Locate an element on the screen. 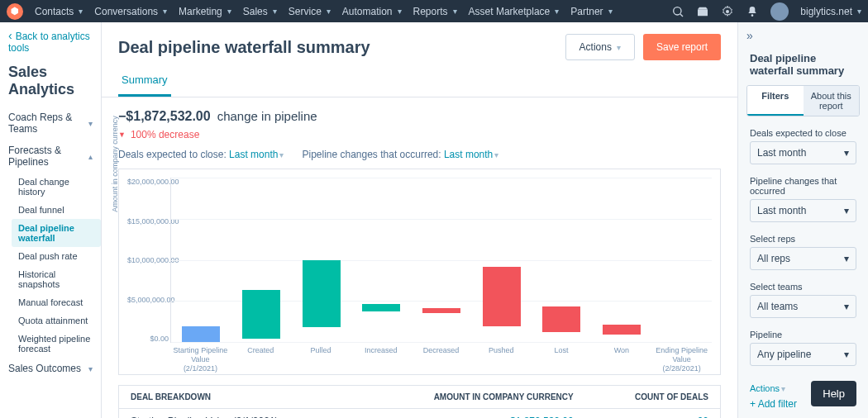 This screenshot has height=418, width=868. table-header: DEAL BREAKDOWN is located at coordinates (238, 397).